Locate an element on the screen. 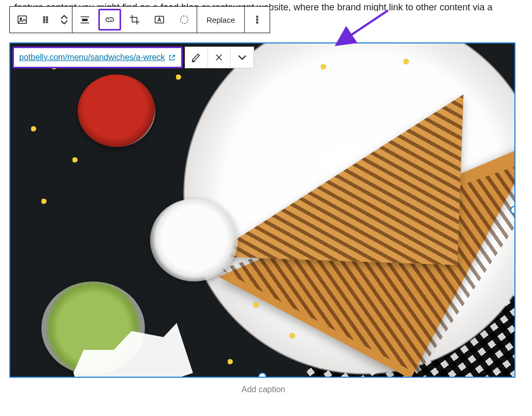 This screenshot has width=532, height=416. external-link-icon is located at coordinates (172, 58).